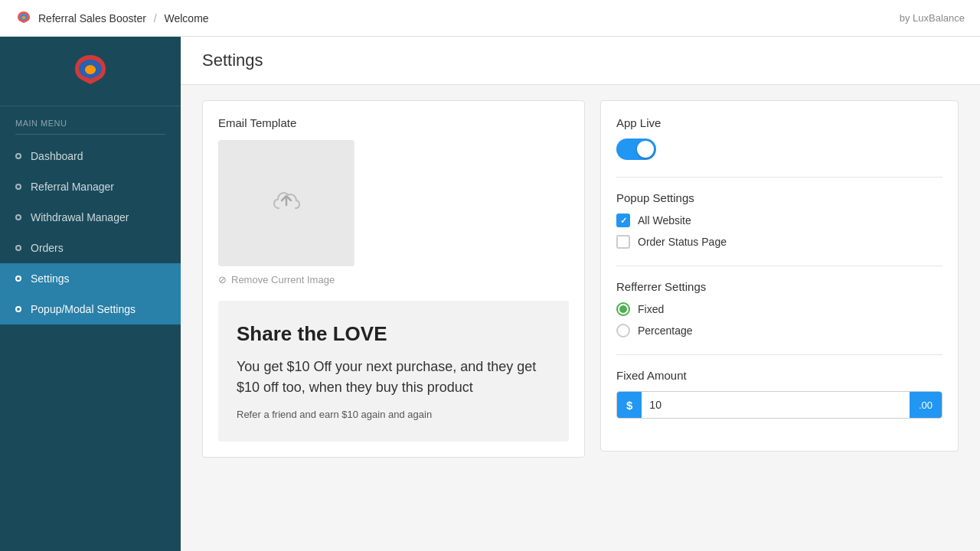 The height and width of the screenshot is (551, 980). Describe the element at coordinates (682, 242) in the screenshot. I see `checkbox-label-order-status: Order Status Page` at that location.